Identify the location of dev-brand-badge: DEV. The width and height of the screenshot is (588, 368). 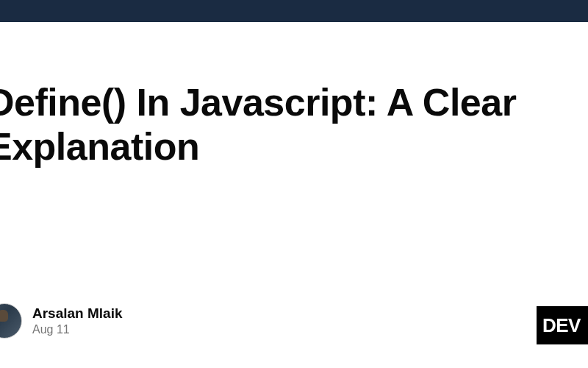
(562, 325).